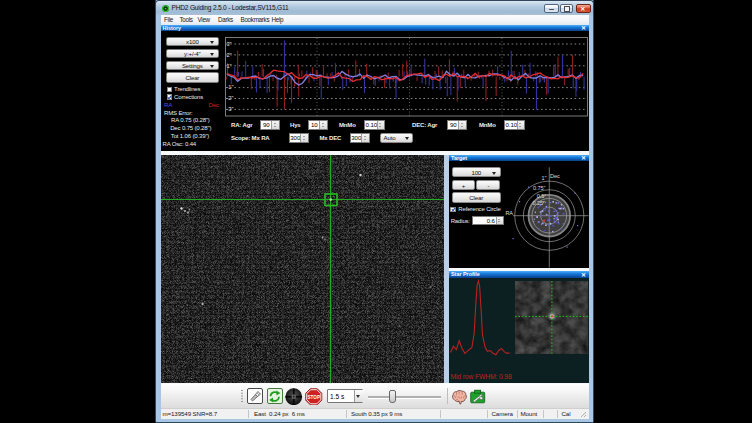 The height and width of the screenshot is (423, 752). What do you see at coordinates (230, 88) in the screenshot?
I see `svg-text: -1"` at bounding box center [230, 88].